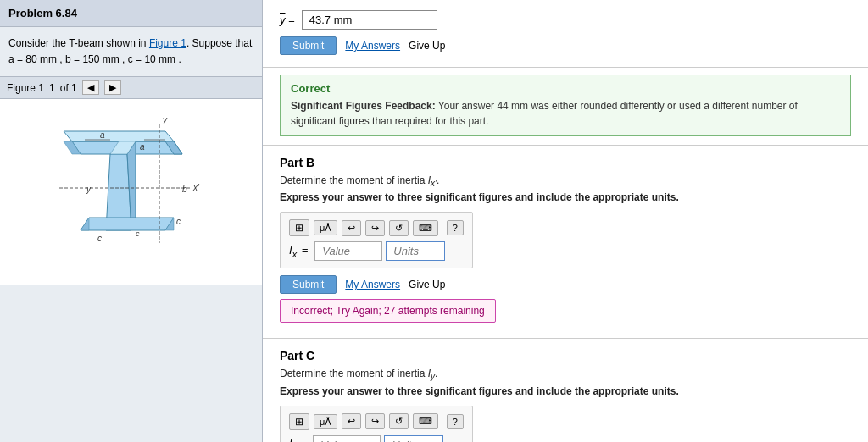 The image size is (868, 442). I want to click on svg-text: b, so click(185, 190).